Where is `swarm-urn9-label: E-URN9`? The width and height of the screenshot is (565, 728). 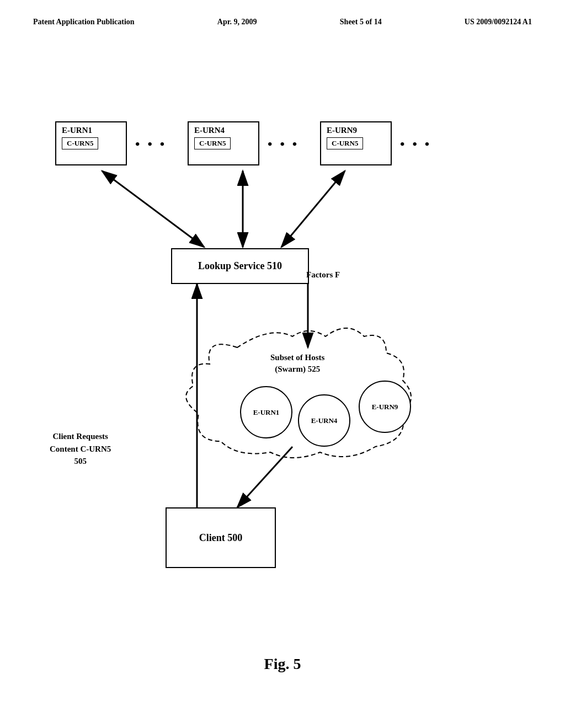 swarm-urn9-label: E-URN9 is located at coordinates (385, 407).